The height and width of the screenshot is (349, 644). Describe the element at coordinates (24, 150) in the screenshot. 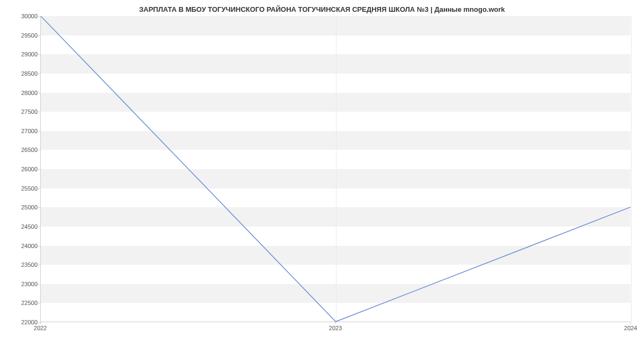

I see `y-tick-label: 26500` at that location.